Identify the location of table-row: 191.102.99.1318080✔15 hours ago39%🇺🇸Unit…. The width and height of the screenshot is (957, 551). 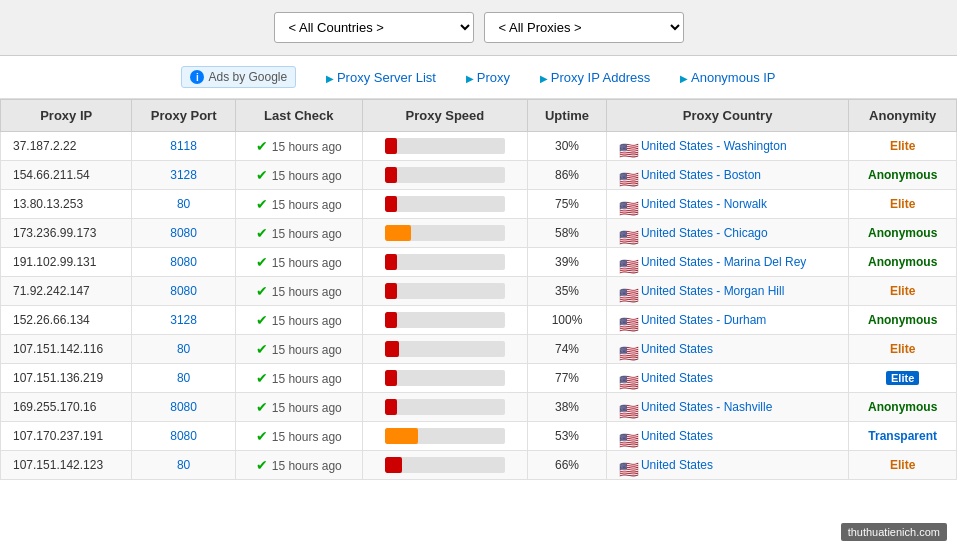
(479, 262).